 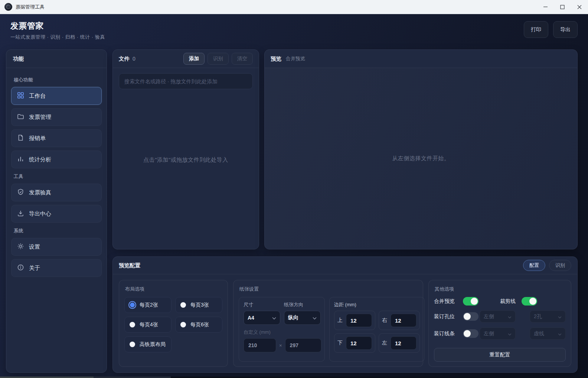 I want to click on gear-icon, so click(x=21, y=247).